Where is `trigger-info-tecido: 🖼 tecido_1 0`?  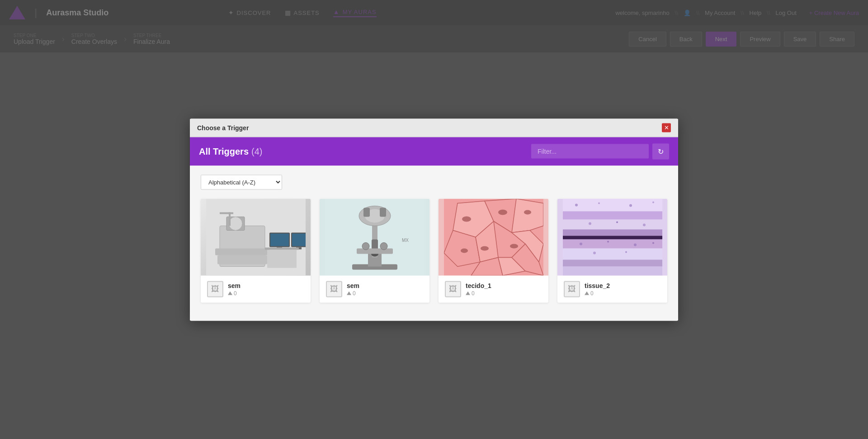
trigger-info-tecido: 🖼 tecido_1 0 is located at coordinates (494, 289).